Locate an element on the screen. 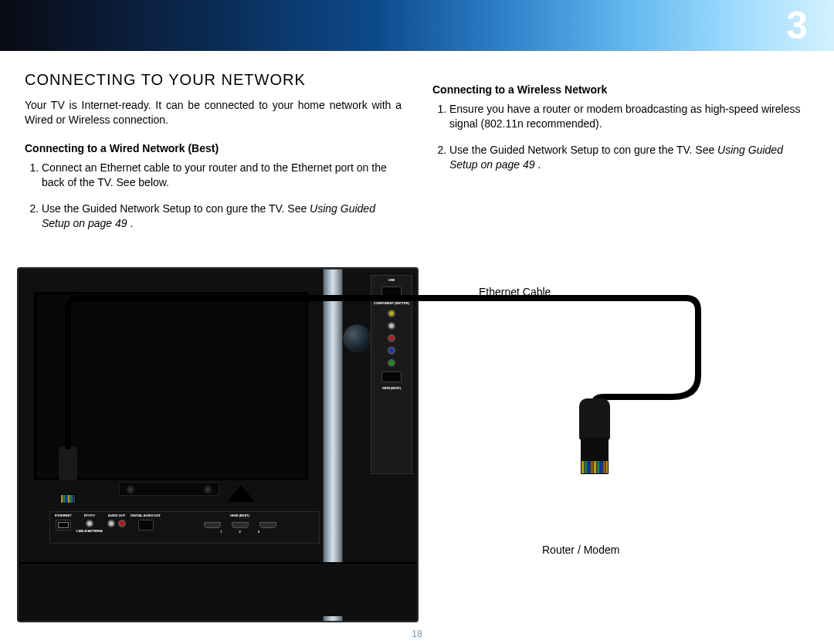 This screenshot has height=644, width=834. optical-port-icon is located at coordinates (146, 525).